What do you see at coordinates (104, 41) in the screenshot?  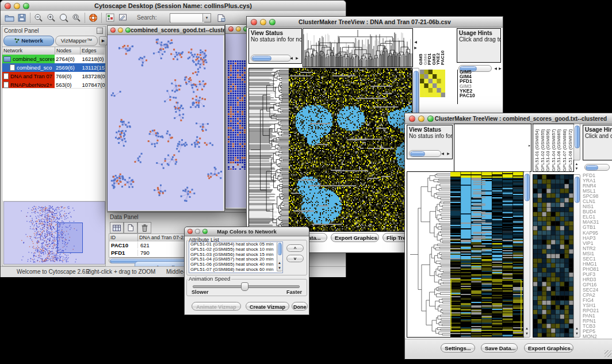 I see `tab-overflow-arrow: ▶` at bounding box center [104, 41].